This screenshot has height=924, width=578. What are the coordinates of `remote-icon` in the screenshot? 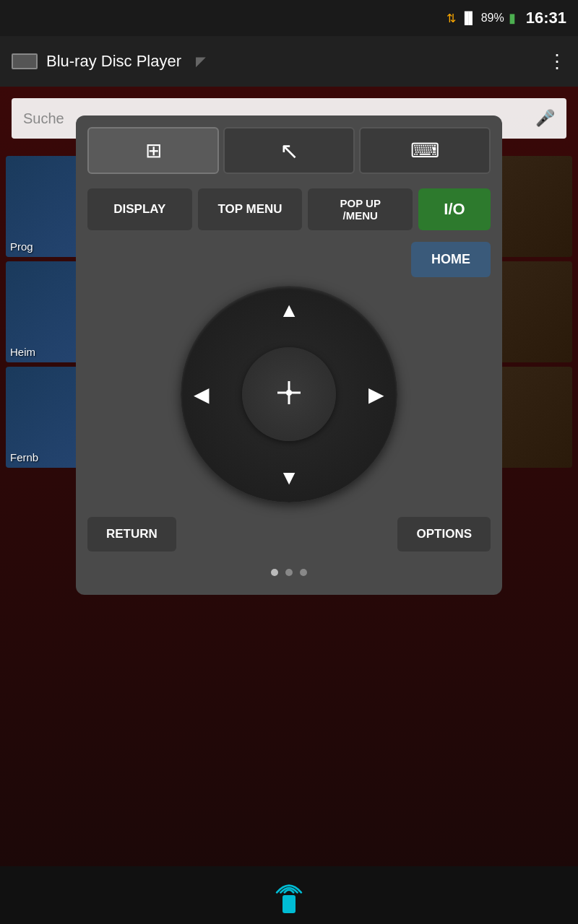 It's located at (289, 895).